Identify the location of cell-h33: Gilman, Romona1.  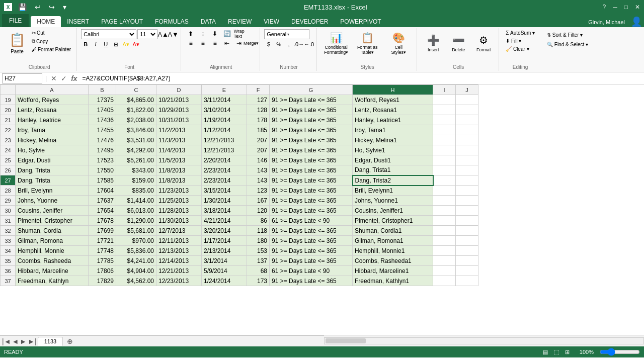
(393, 241).